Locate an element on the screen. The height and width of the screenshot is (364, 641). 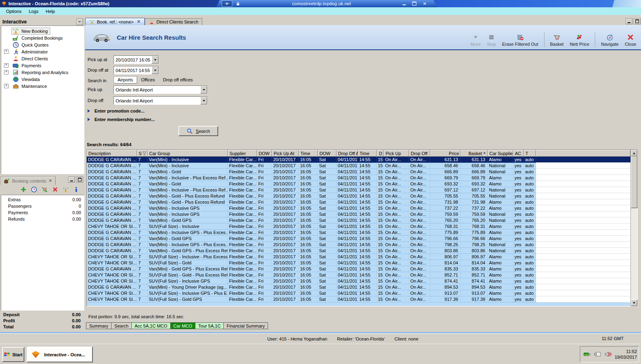
search-in-airports: Airports is located at coordinates (125, 80).